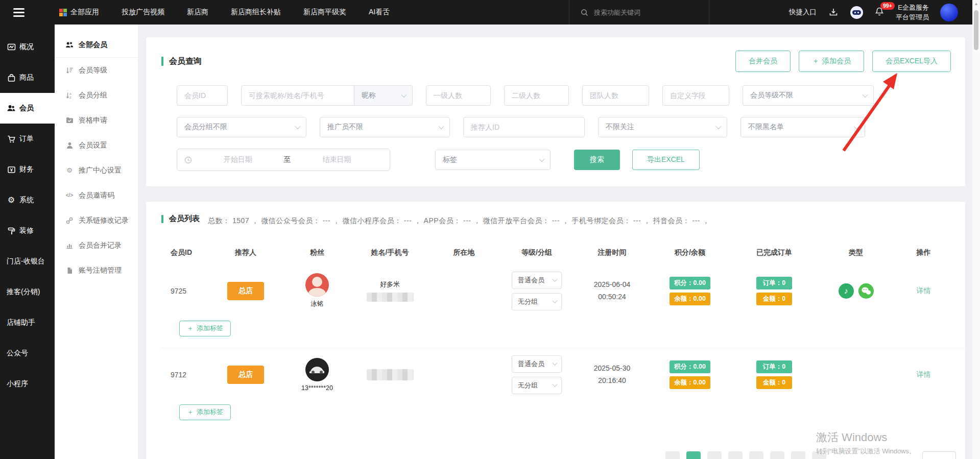 This screenshot has height=459, width=980. I want to click on register-date-range-picker: 开始日期 至 结束日期, so click(283, 160).